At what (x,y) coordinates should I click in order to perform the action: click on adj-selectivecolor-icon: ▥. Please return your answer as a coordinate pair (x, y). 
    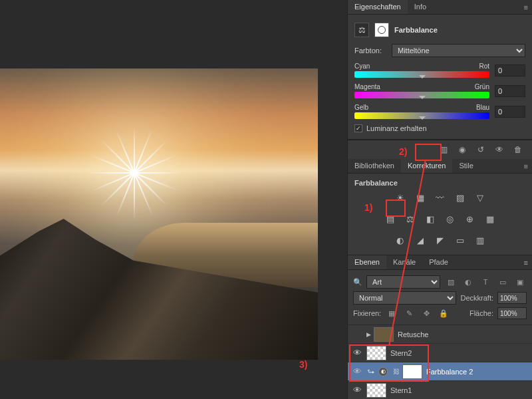
    Looking at the image, I should click on (480, 240).